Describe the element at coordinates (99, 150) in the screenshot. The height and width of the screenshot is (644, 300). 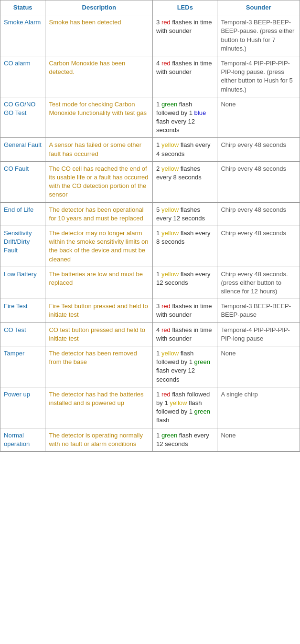
I see `description-cell: A sensor has failed or some other fault …` at that location.